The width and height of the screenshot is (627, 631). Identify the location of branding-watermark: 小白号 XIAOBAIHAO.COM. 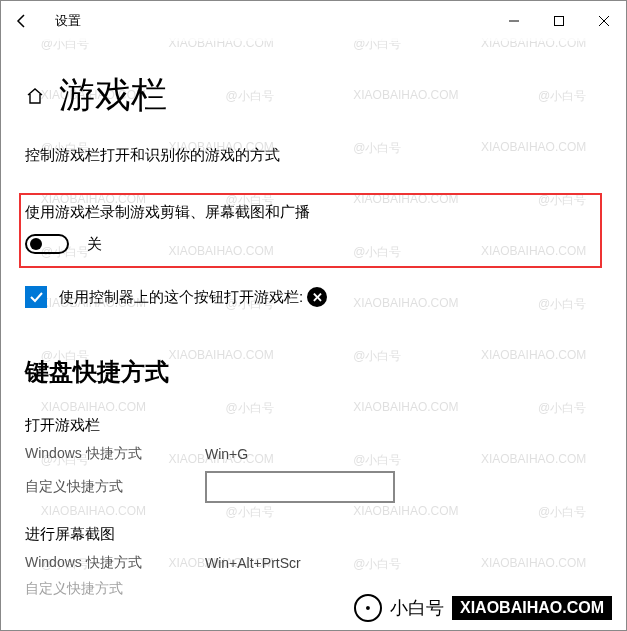
(483, 608).